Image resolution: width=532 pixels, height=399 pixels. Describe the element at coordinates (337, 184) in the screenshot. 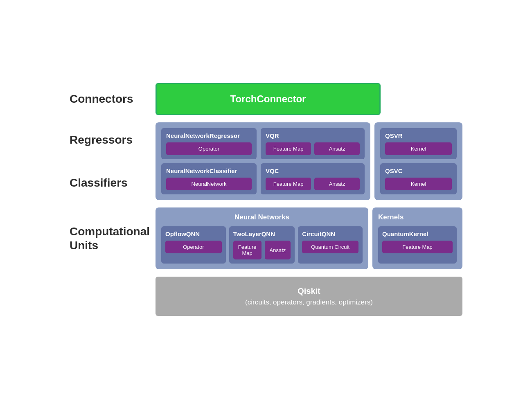

I see `vqc-ansatz-pill: Ansatz` at that location.